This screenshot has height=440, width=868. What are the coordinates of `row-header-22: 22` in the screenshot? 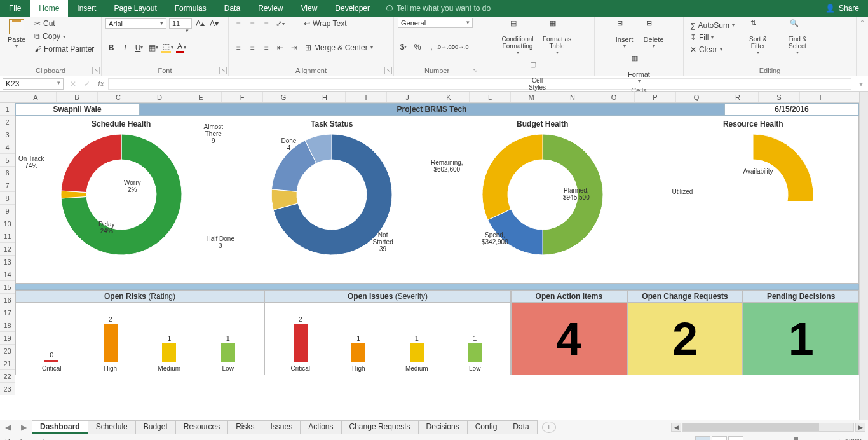 It's located at (8, 376).